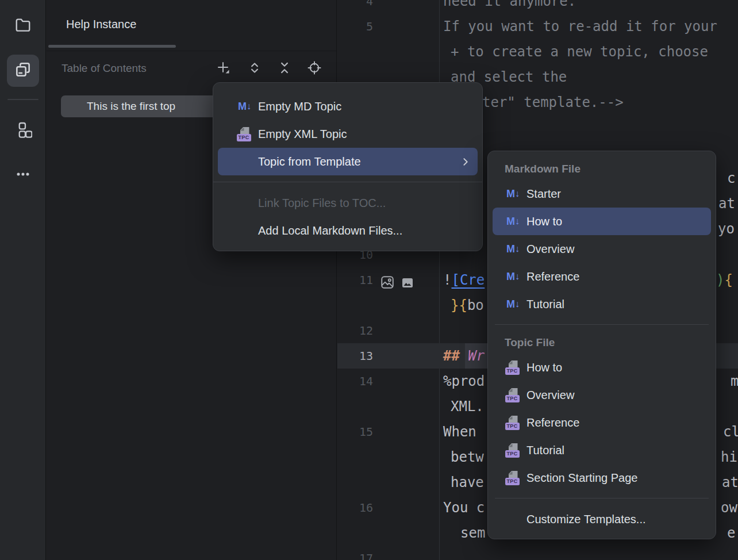  Describe the element at coordinates (602, 194) in the screenshot. I see `menu-item: M↓Starter` at that location.